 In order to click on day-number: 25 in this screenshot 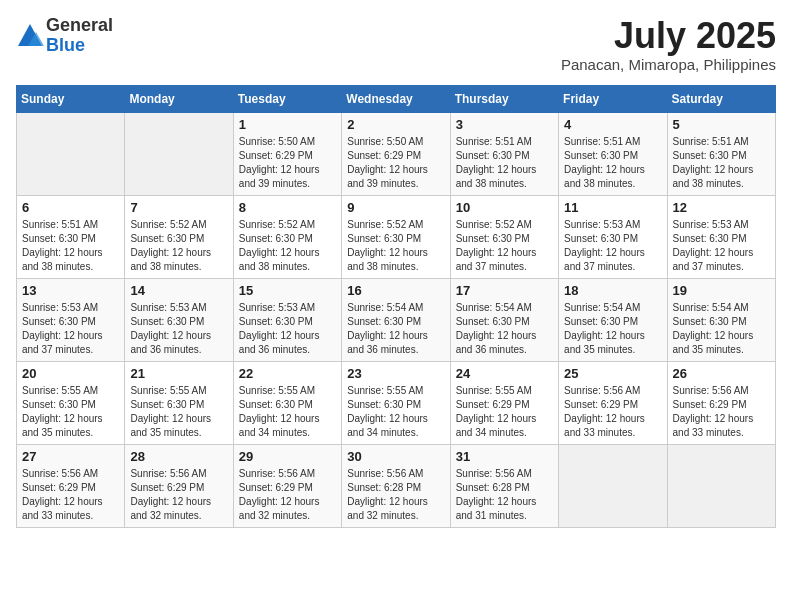, I will do `click(612, 374)`.